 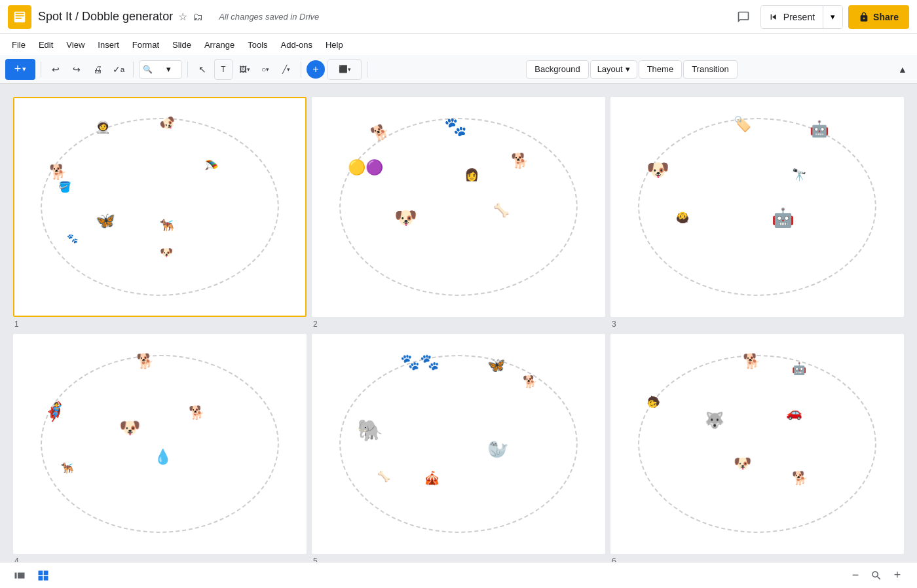 I want to click on char-1-3: 🐕, so click(x=58, y=172).